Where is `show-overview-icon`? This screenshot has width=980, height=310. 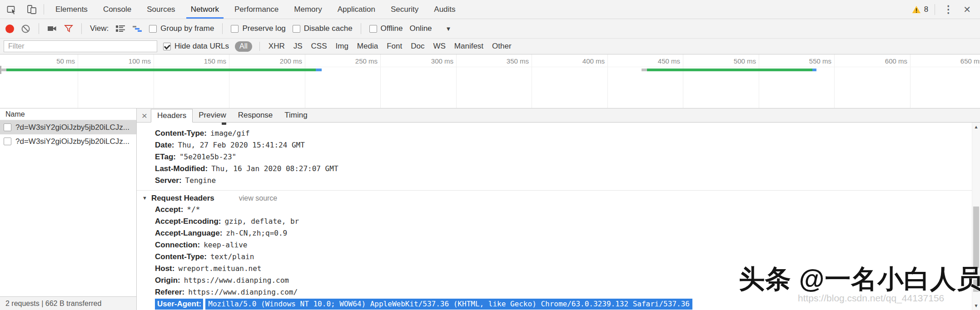
show-overview-icon is located at coordinates (137, 29).